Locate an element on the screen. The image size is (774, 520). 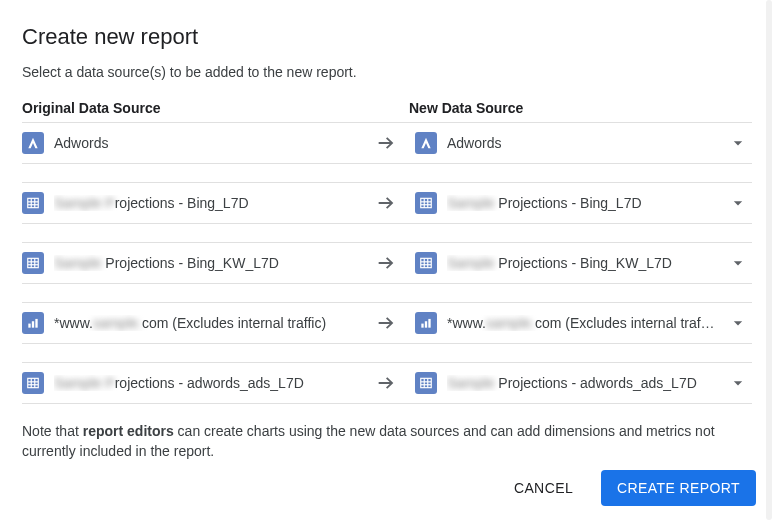
create-report-button: CREATE REPORT is located at coordinates (678, 488).